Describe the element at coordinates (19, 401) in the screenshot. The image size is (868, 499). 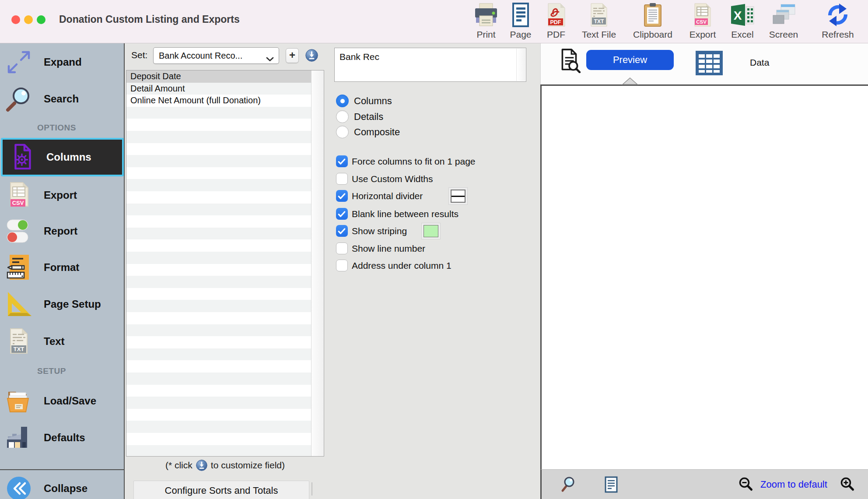
I see `open-folder-icon` at that location.